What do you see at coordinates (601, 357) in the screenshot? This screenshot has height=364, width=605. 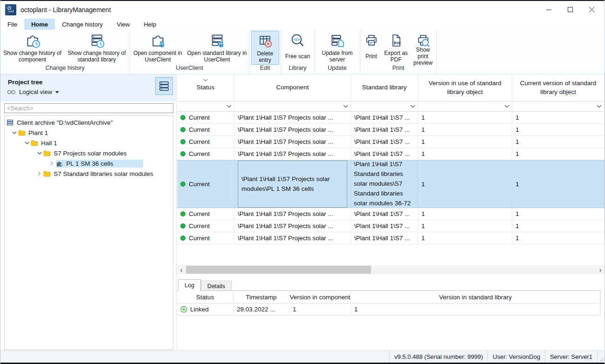 I see `resize-grip` at bounding box center [601, 357].